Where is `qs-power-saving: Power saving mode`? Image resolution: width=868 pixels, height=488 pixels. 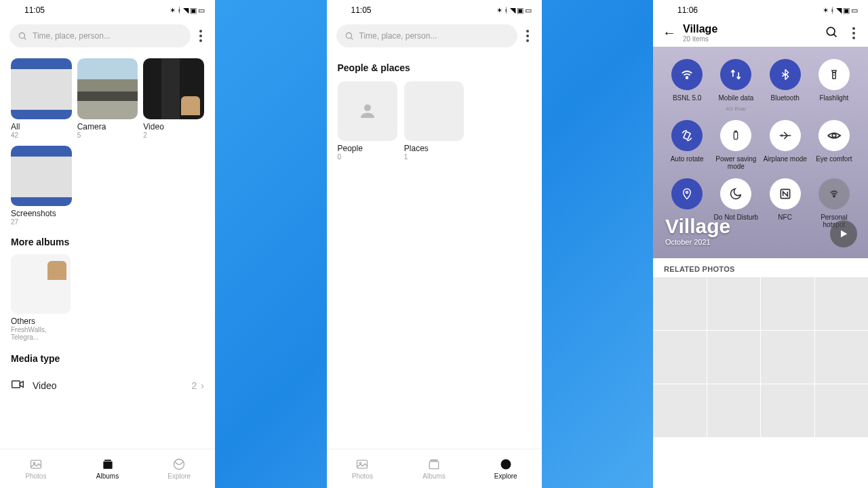
qs-power-saving: Power saving mode is located at coordinates (736, 145).